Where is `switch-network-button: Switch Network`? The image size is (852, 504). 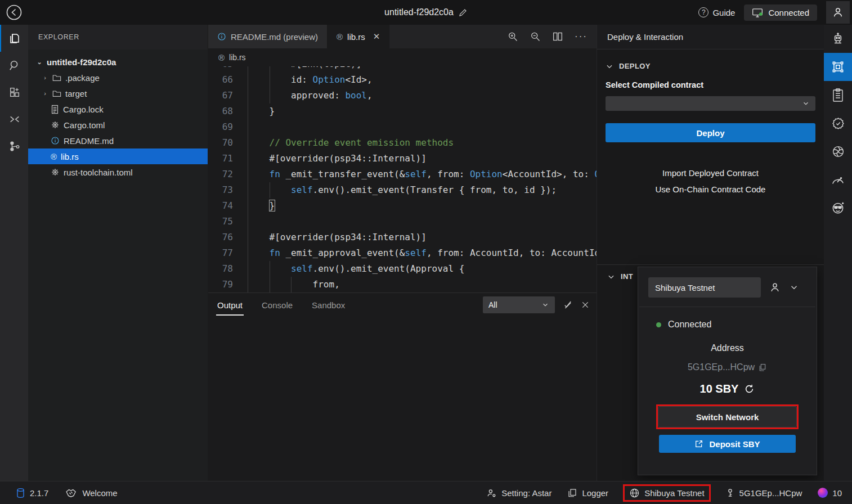
switch-network-button: Switch Network is located at coordinates (727, 417).